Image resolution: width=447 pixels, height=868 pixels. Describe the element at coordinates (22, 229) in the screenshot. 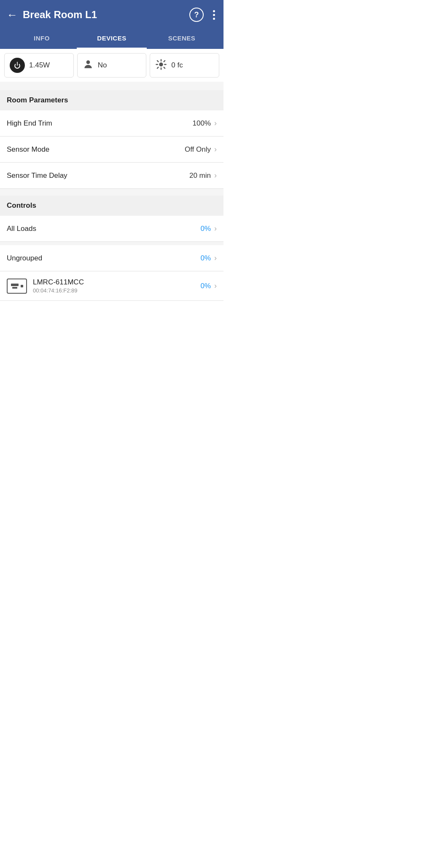

I see `all-loads-label: All Loads` at that location.